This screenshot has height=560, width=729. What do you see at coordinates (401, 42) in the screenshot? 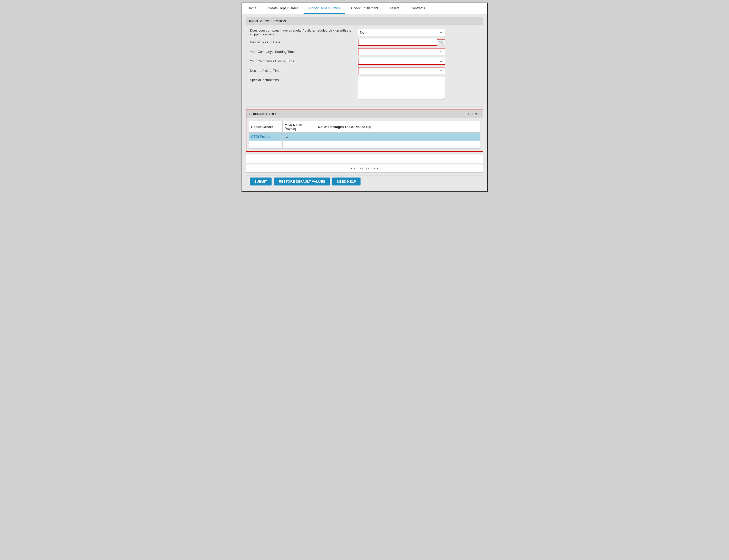
I see `desired-pickup-date-control: 🔍` at bounding box center [401, 42].